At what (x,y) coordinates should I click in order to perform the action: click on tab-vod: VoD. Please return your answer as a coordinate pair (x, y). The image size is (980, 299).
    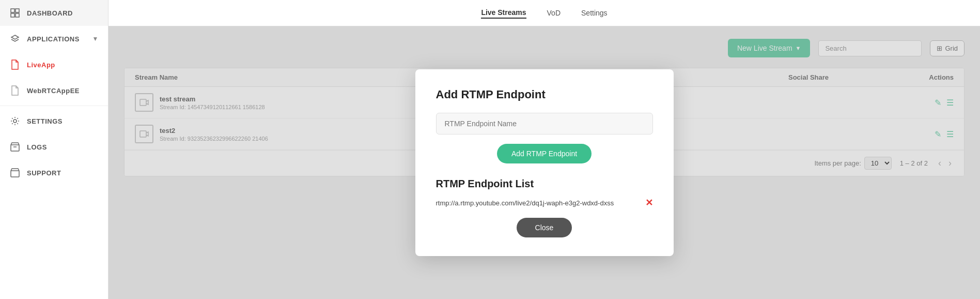
    Looking at the image, I should click on (554, 13).